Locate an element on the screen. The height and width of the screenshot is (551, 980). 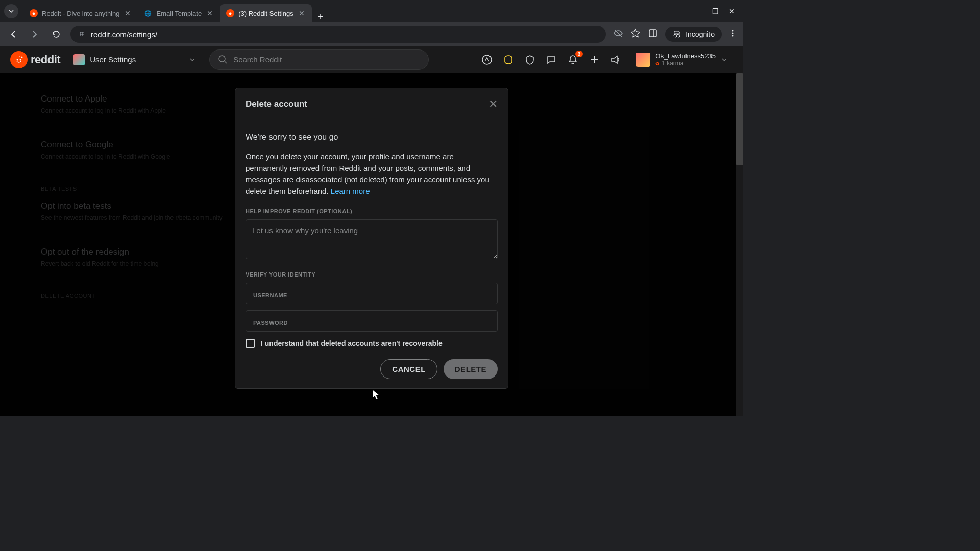
incognito-eye-icon is located at coordinates (618, 34).